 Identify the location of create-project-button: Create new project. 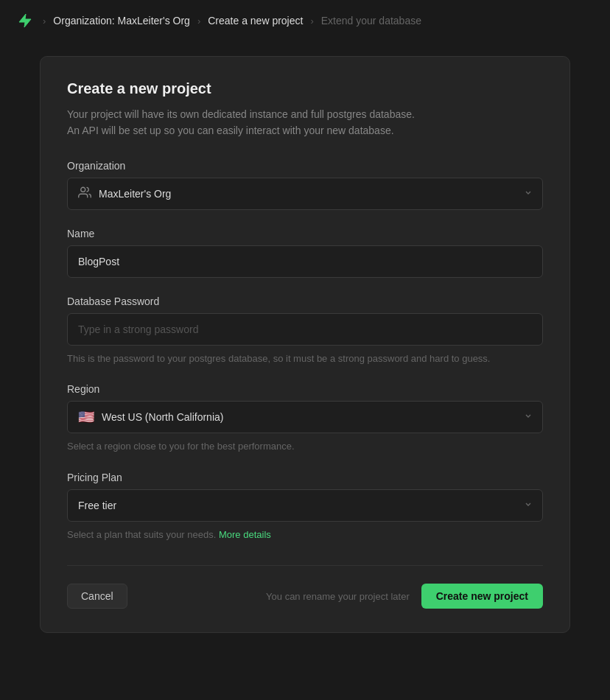
(482, 596).